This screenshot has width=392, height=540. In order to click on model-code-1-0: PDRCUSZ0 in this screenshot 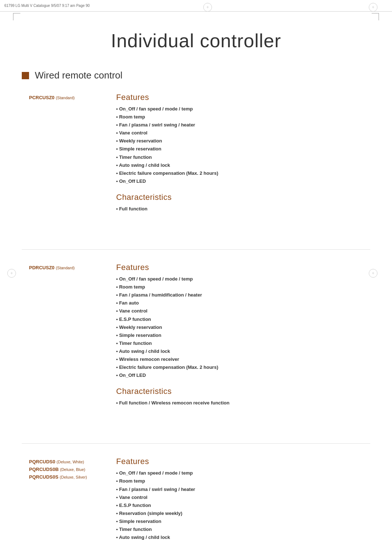, I will do `click(42, 267)`.